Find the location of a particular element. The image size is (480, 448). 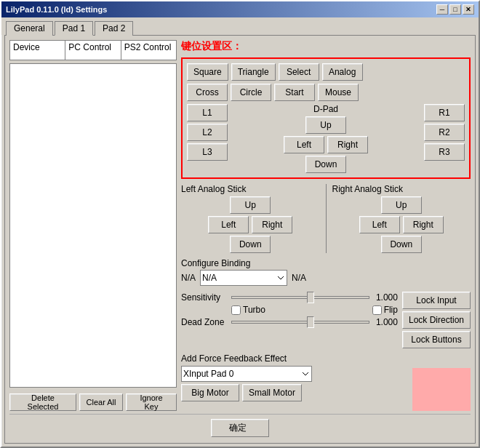

configure-binding-section: Configure Binding N/A N/A N/A is located at coordinates (326, 272).